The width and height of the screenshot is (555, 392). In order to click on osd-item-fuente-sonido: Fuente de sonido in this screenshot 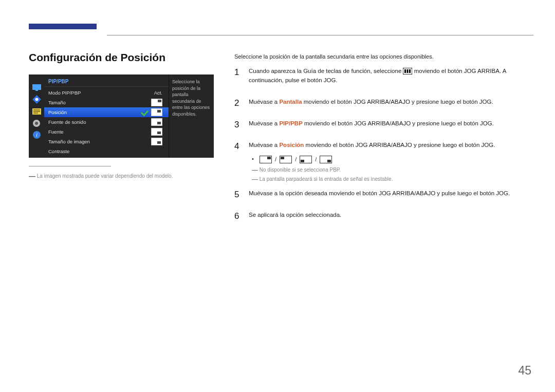, I will do `click(106, 122)`.